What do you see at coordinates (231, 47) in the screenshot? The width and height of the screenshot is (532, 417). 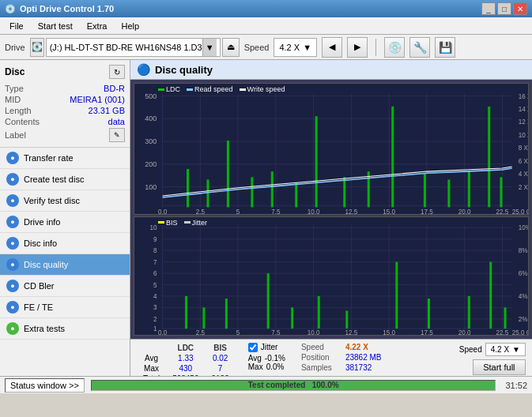 I see `eject-button: ⏏` at bounding box center [231, 47].